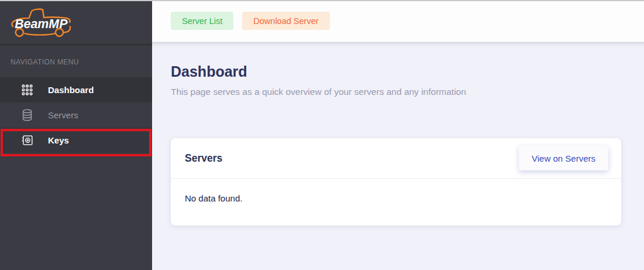 The width and height of the screenshot is (644, 270). I want to click on sidebar-item-label: Servers, so click(63, 115).